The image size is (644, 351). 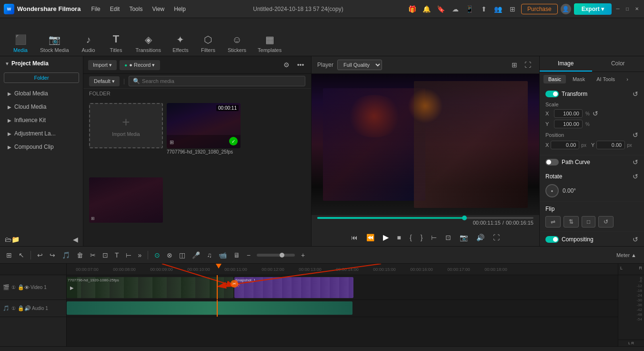 What do you see at coordinates (635, 135) in the screenshot?
I see `position-reset-icon: ↺` at bounding box center [635, 135].